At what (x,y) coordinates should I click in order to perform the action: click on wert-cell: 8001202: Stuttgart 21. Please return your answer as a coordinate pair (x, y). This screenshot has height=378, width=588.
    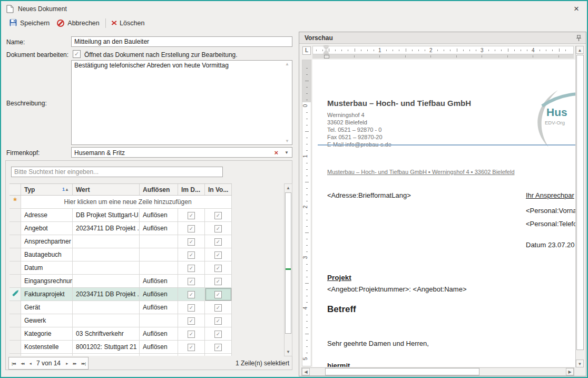
    Looking at the image, I should click on (106, 347).